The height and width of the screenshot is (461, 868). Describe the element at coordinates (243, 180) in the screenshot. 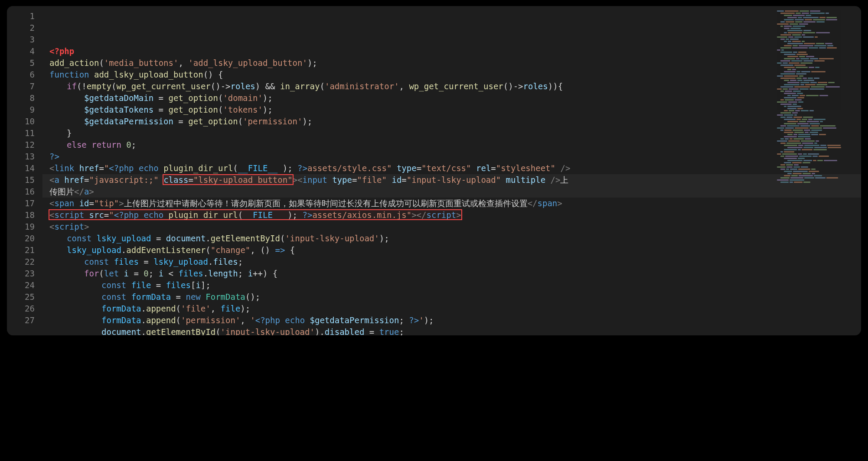

I see `token: "lsky-upload button"` at that location.